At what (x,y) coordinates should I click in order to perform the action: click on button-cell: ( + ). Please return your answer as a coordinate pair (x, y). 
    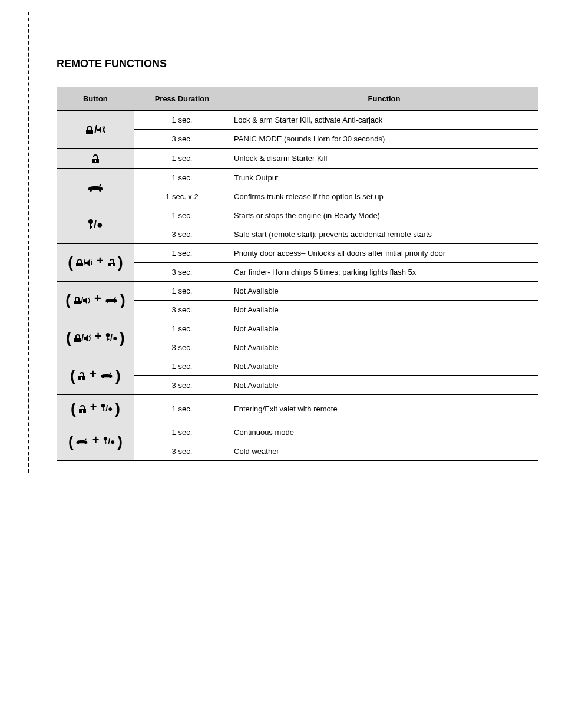
    Looking at the image, I should click on (95, 375).